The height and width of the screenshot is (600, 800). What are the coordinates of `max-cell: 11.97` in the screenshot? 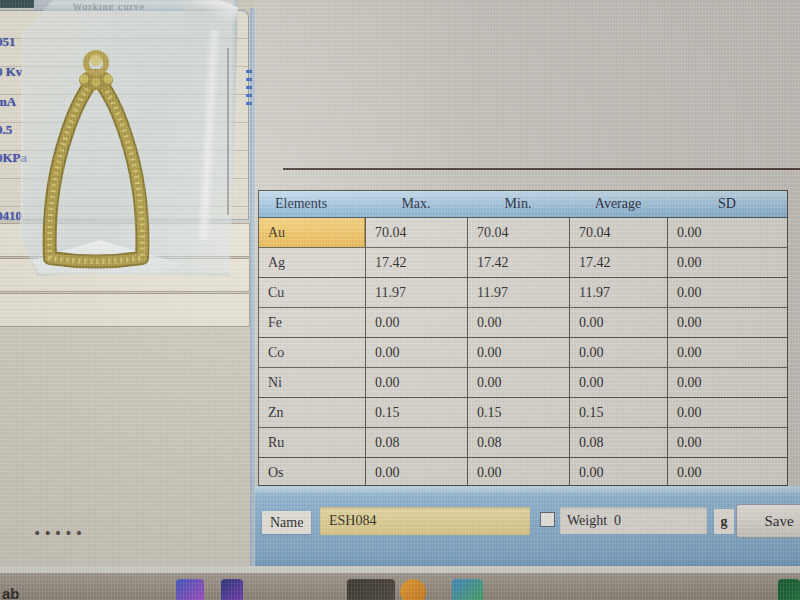 It's located at (416, 292).